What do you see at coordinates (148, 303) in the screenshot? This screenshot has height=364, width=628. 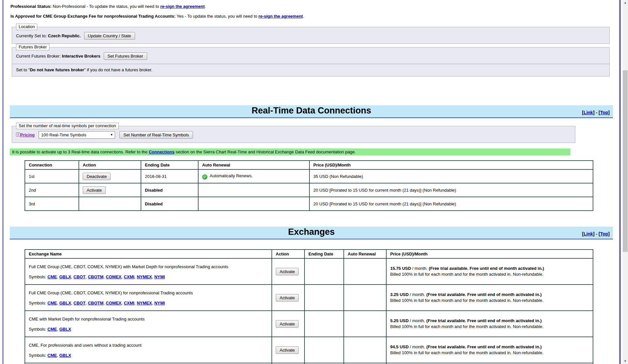 I see `exchange-symbols: Symbols: CME, GBLX, CBOT, CBOTM, COMEX, …` at bounding box center [148, 303].